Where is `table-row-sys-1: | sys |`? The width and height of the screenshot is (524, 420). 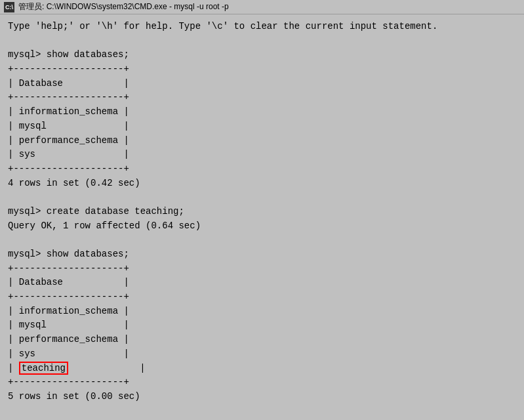
table-row-sys-1: | sys | is located at coordinates (262, 155).